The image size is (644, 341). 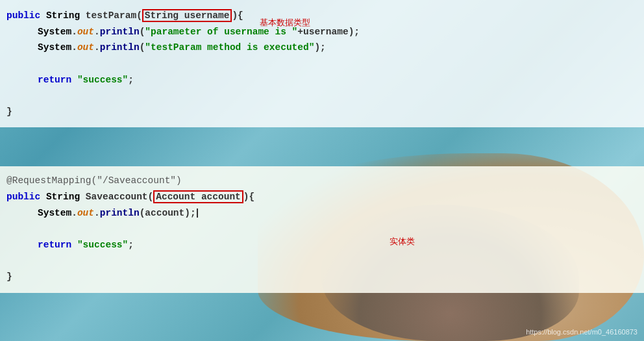 I want to click on keyword-public: public, so click(x=23, y=16).